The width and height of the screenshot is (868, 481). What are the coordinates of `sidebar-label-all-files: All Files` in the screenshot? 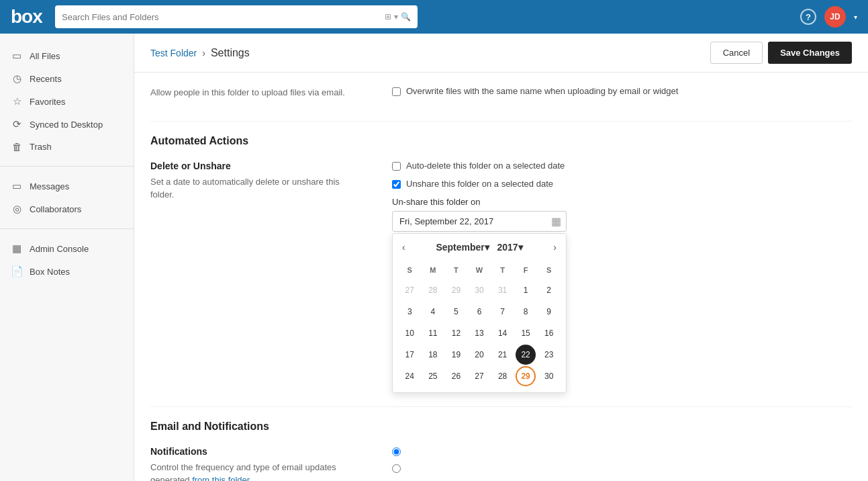 It's located at (45, 56).